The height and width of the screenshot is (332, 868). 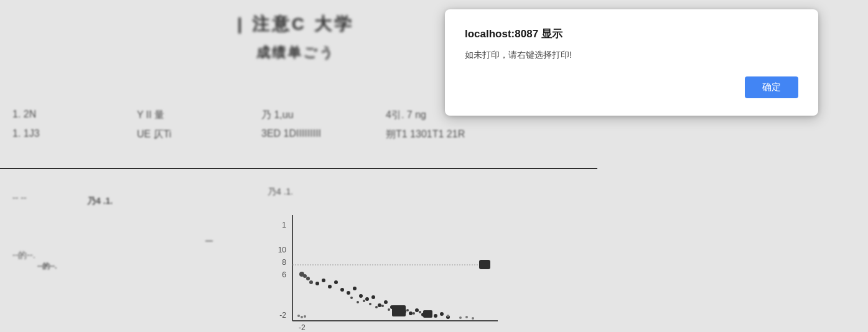 I want to click on dialog-title: localhost:8087 显示, so click(x=632, y=34).